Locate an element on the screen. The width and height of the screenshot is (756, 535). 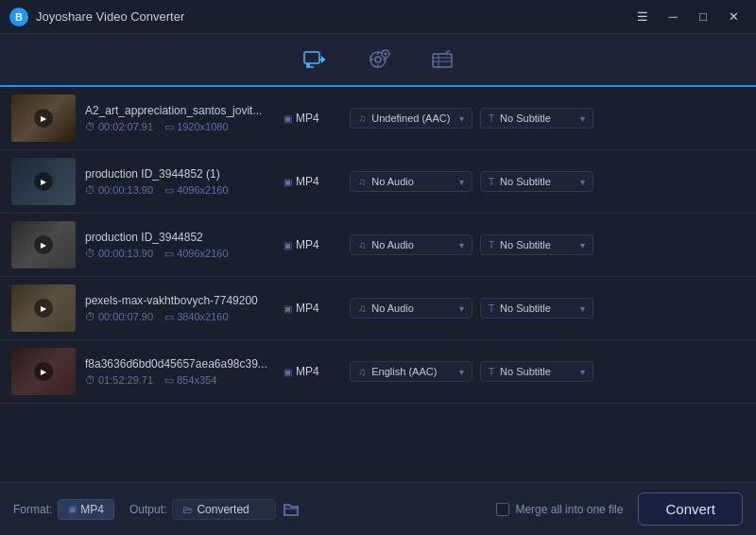
edit-icon is located at coordinates (378, 60).